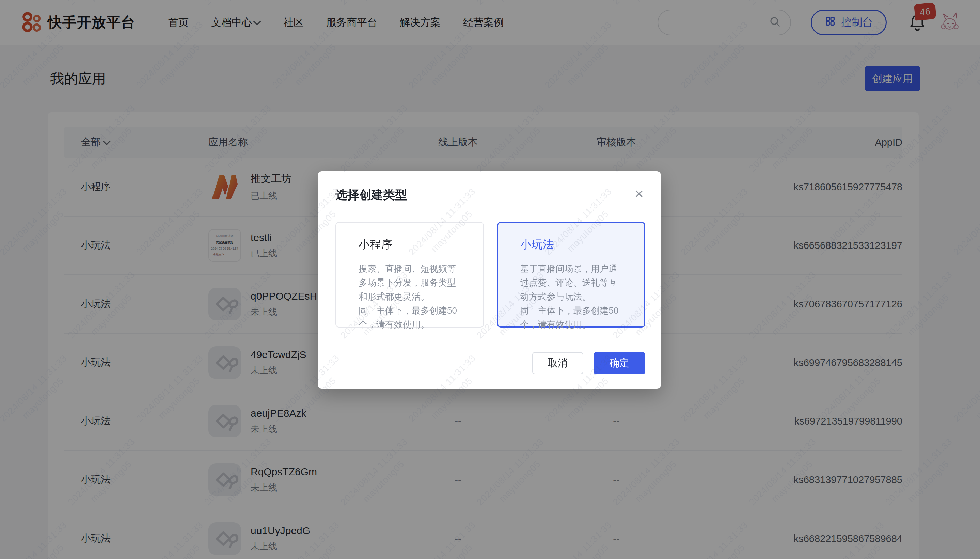 The height and width of the screenshot is (559, 980). I want to click on confirm-button: 确定, so click(619, 363).